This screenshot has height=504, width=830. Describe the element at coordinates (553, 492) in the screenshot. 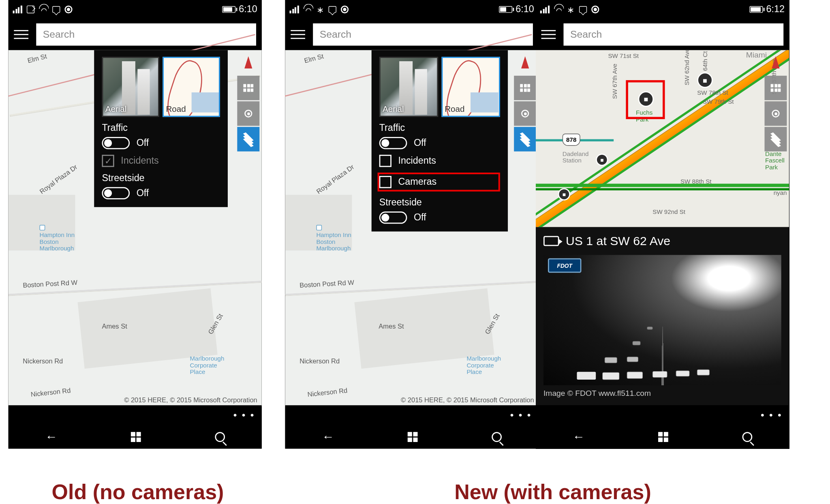

I see `caption-new: New (with cameras)` at that location.